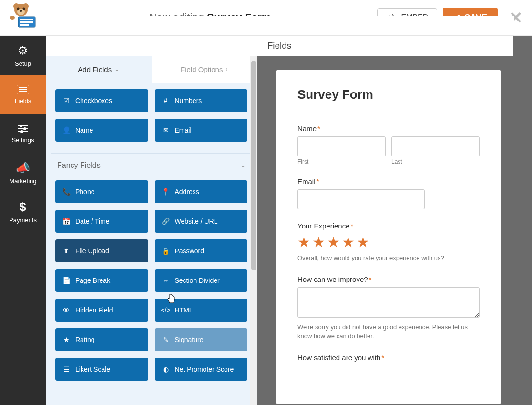 This screenshot has width=532, height=405. I want to click on field-datetime: 📅Date / Time, so click(102, 221).